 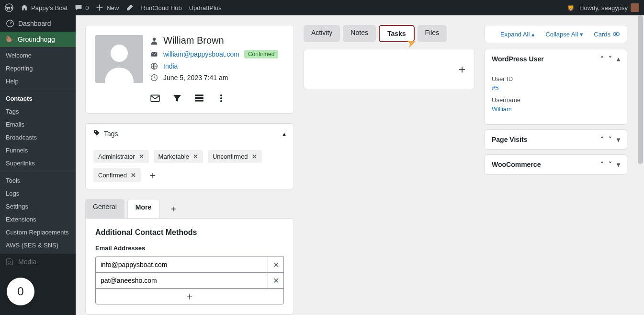 I want to click on remove-email-1: ✕, so click(x=276, y=265).